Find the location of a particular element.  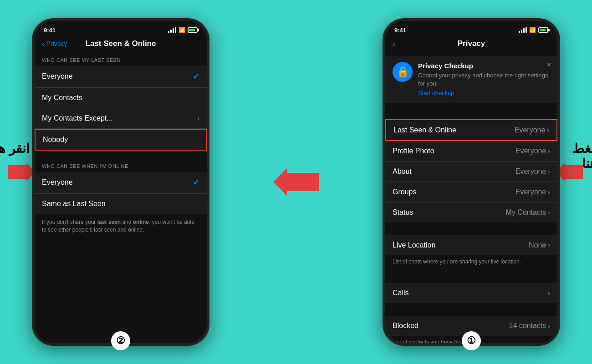

item-live-location-label: Live Location is located at coordinates (414, 245).